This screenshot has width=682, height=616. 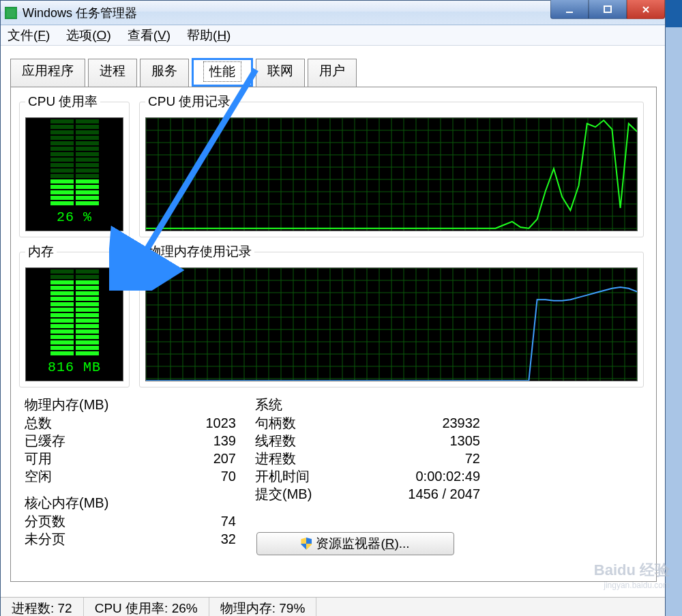 What do you see at coordinates (461, 423) in the screenshot?
I see `system-handles: 23932` at bounding box center [461, 423].